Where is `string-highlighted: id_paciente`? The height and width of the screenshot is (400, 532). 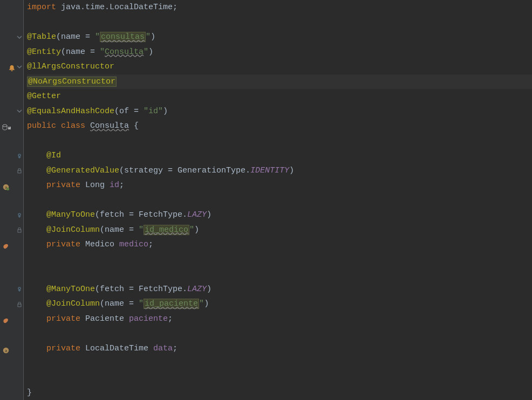 string-highlighted: id_paciente is located at coordinates (172, 304).